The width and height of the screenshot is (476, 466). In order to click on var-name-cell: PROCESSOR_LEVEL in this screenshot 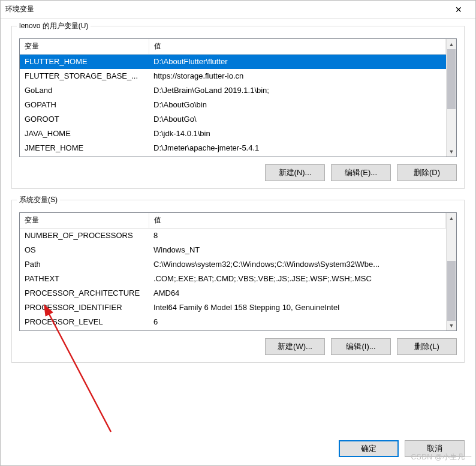, I will do `click(84, 322)`.